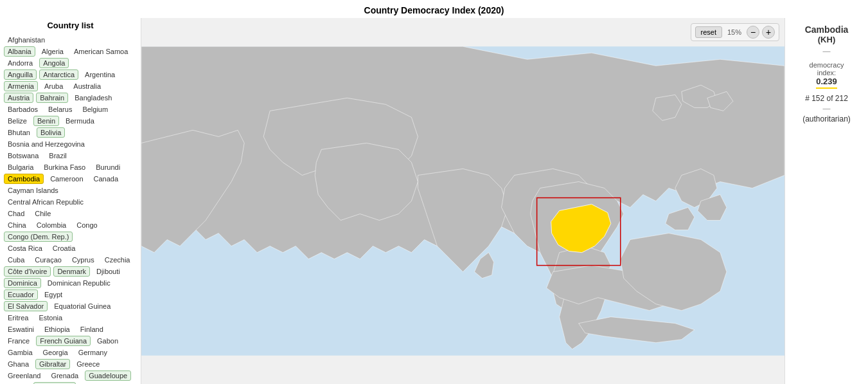  Describe the element at coordinates (19, 341) in the screenshot. I see `country-tag-france: France` at that location.